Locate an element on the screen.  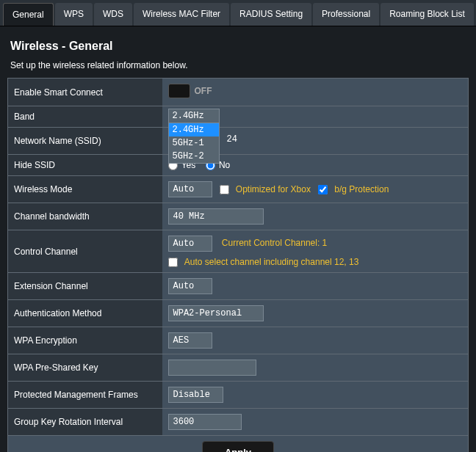
tab-general: General is located at coordinates (28, 15).